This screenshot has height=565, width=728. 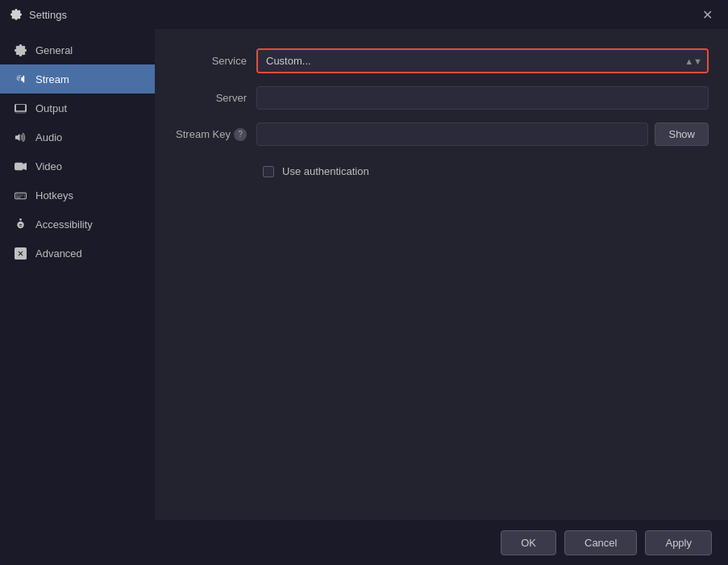 What do you see at coordinates (55, 195) in the screenshot?
I see `sidebar-item-label: Hotkeys` at bounding box center [55, 195].